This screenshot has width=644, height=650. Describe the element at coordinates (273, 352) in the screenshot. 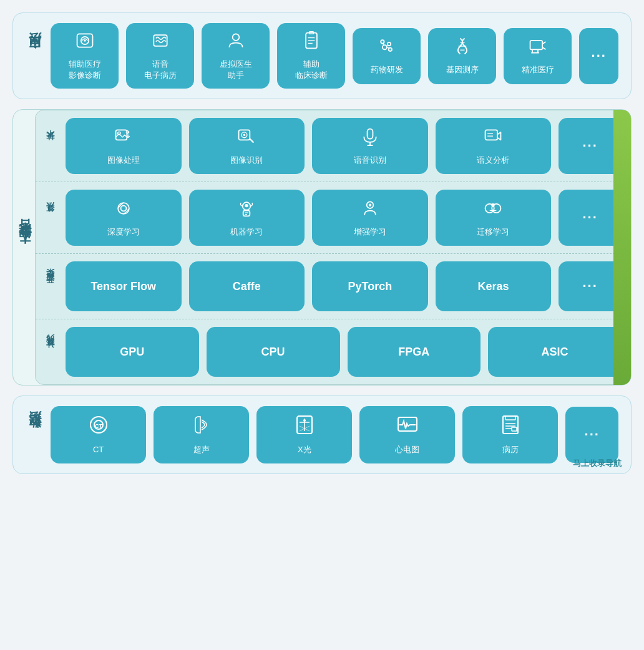

I see `card-cpu: CPU` at that location.